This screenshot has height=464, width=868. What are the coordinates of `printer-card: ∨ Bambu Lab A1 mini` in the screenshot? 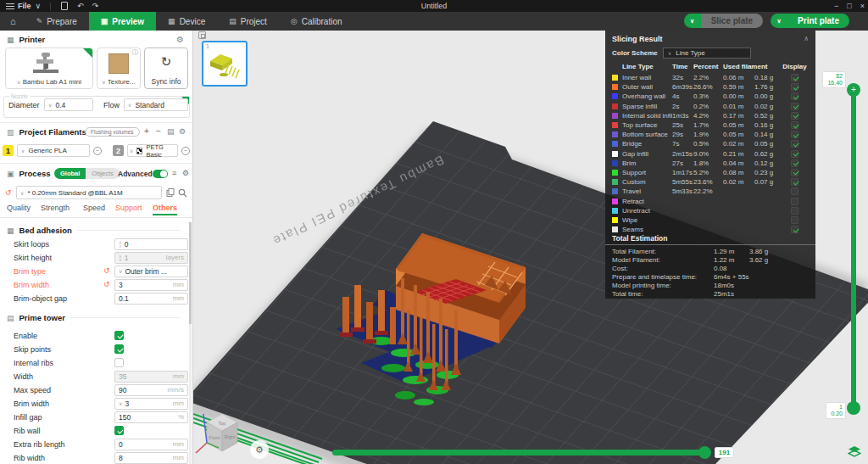 It's located at (49, 68).